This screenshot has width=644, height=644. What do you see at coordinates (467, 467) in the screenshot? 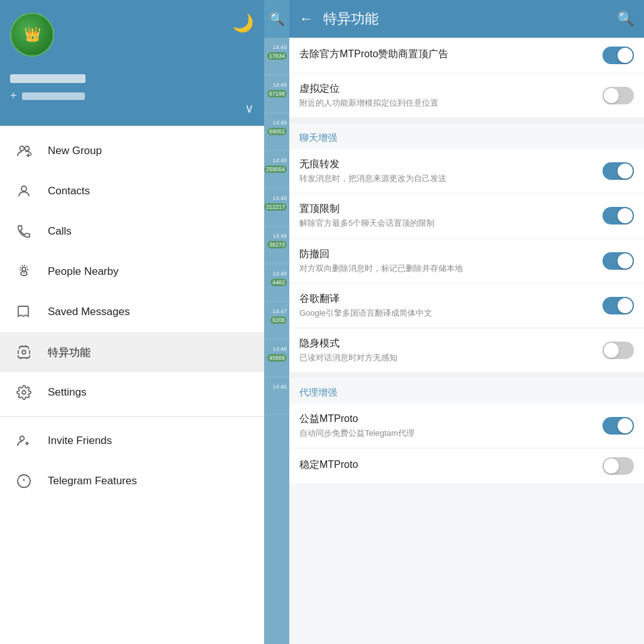
I see `setting-item-stable-mtproto: 稳定MTProto` at bounding box center [467, 467].